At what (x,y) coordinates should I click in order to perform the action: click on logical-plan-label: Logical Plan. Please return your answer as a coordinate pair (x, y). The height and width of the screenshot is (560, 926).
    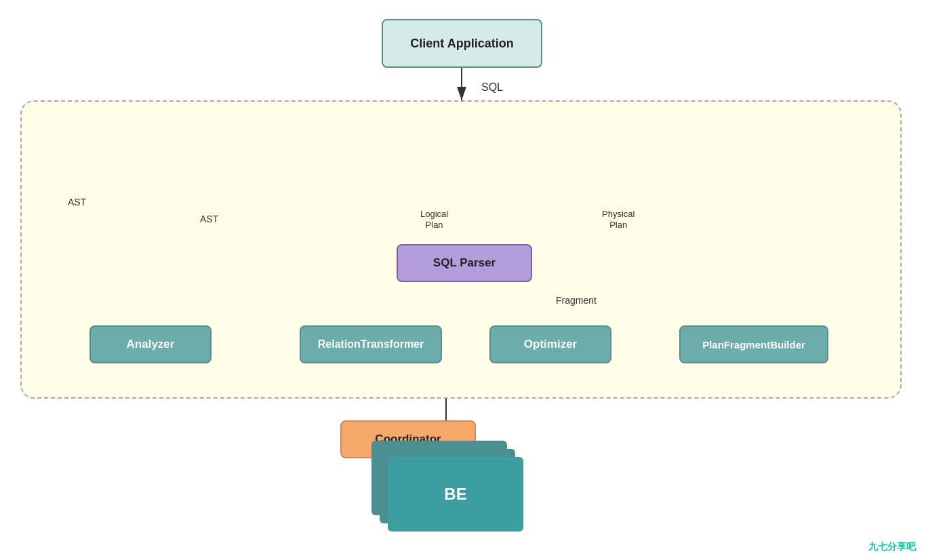
    Looking at the image, I should click on (434, 220).